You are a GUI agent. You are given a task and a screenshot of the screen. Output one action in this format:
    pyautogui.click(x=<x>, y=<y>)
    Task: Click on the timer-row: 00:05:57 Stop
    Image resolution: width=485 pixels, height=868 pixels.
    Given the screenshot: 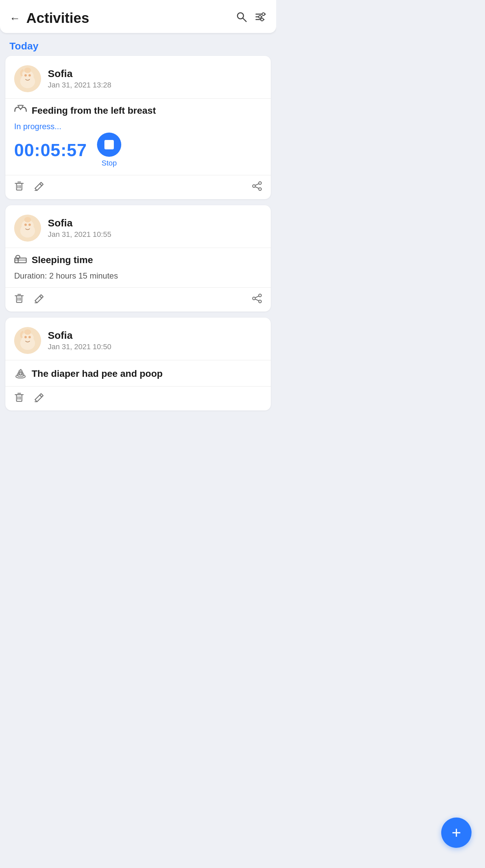 What is the action you would take?
    pyautogui.click(x=138, y=150)
    